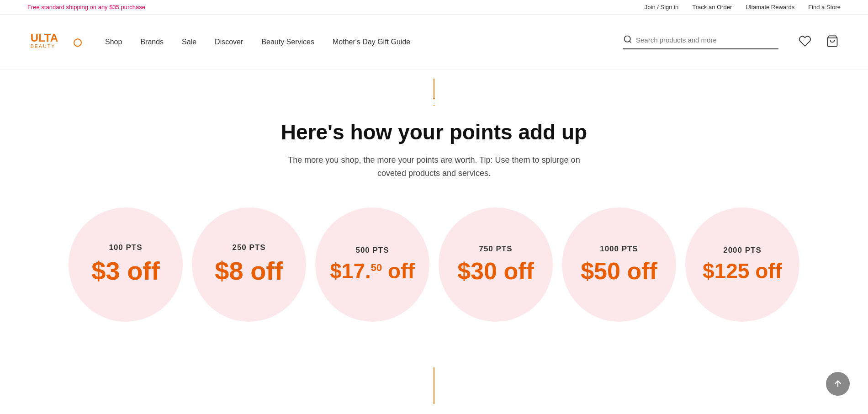 This screenshot has height=414, width=868. I want to click on top-bar: Free standard shipping on any $35 purcha…, so click(434, 7).